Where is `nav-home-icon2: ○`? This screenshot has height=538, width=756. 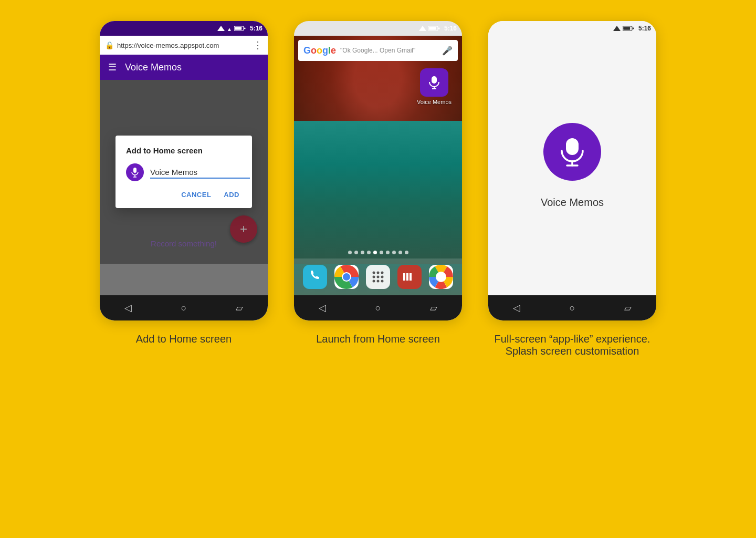
nav-home-icon2: ○ is located at coordinates (378, 308).